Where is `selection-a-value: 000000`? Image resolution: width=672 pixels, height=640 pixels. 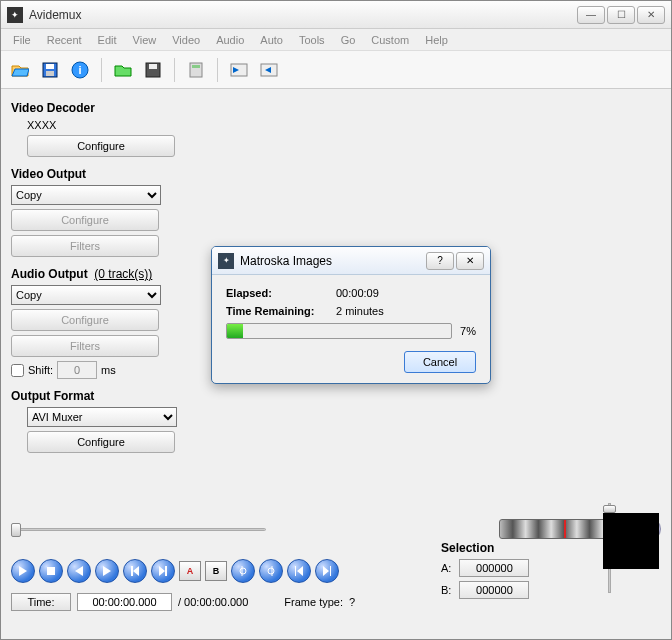 selection-a-value: 000000 is located at coordinates (494, 568).